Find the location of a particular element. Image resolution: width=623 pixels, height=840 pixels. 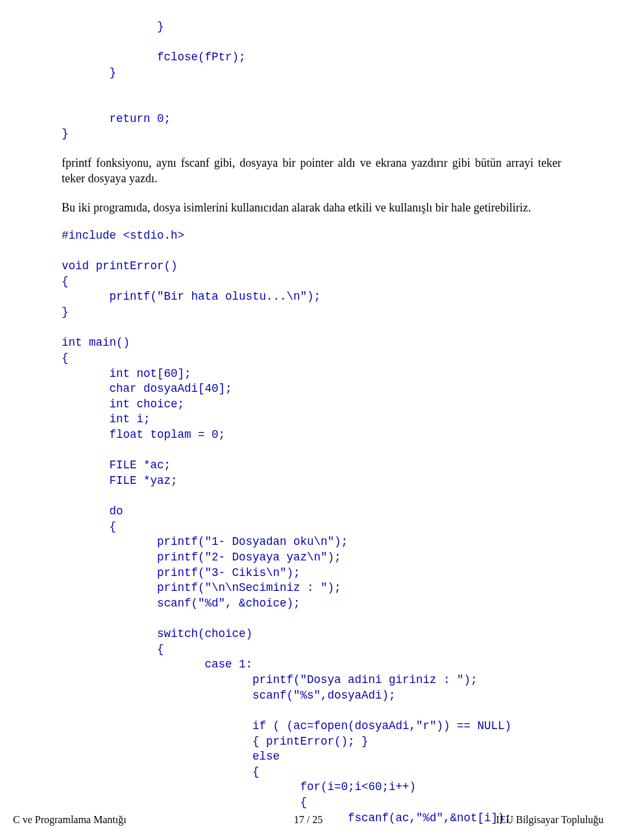

footer-right: IEU Bilgisayar Topluluğu is located at coordinates (505, 820).